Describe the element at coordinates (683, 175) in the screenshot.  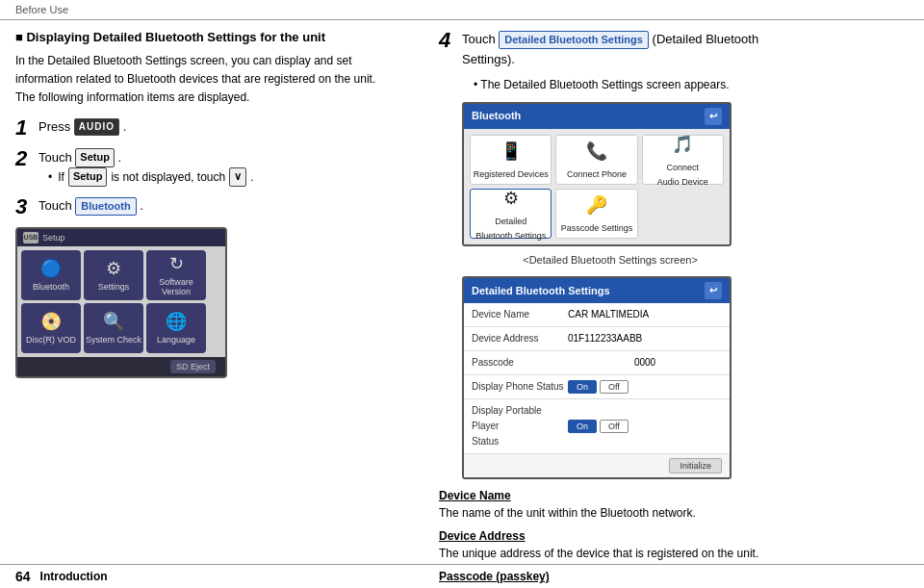
I see `connect-audio-label: ConnectAudio Device` at that location.